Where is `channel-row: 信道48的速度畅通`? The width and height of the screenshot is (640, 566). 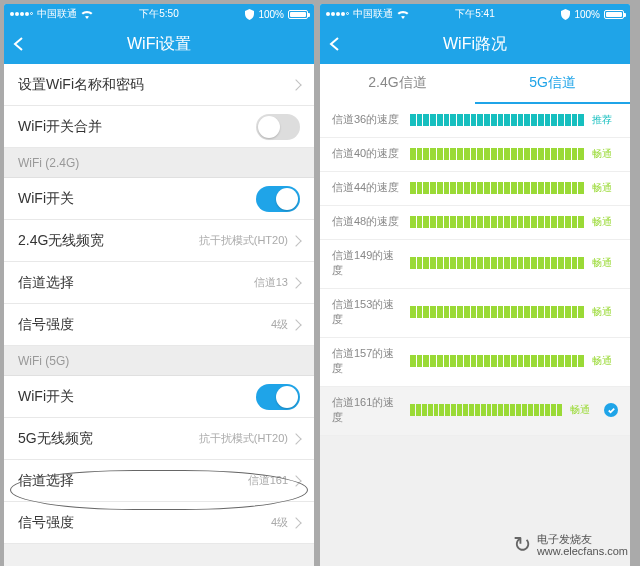
channel-row: 信道48的速度畅通 is located at coordinates (475, 223).